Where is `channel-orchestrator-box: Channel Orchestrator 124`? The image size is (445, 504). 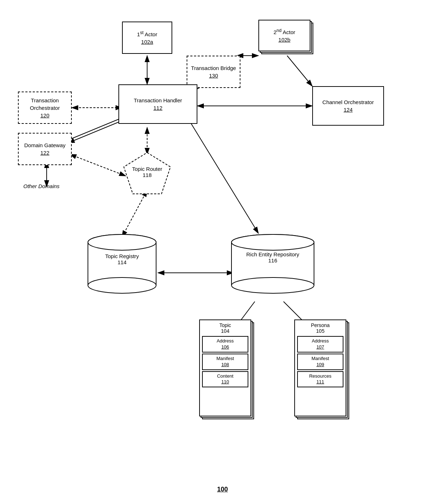 channel-orchestrator-box: Channel Orchestrator 124 is located at coordinates (348, 106).